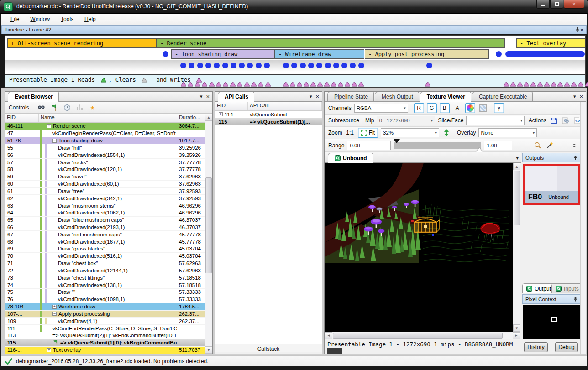 This screenshot has height=370, width=588. I want to click on event-row: 51-76−Toon shading draw1017.7..., so click(109, 141).